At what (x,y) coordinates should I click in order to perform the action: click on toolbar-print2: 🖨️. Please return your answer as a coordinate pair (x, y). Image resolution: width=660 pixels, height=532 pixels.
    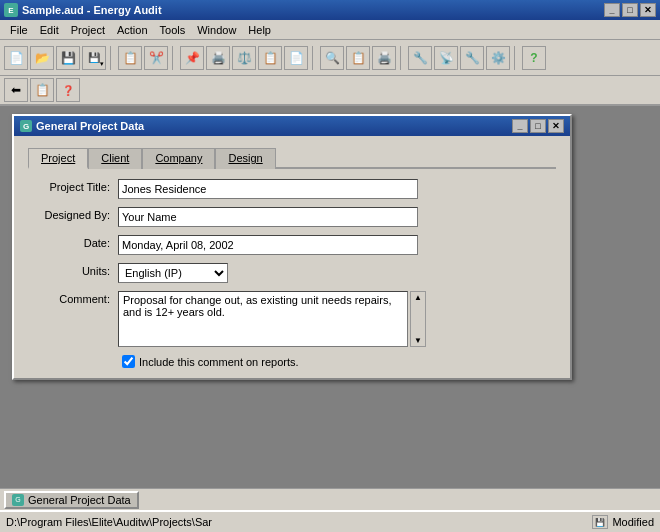
    Looking at the image, I should click on (384, 58).